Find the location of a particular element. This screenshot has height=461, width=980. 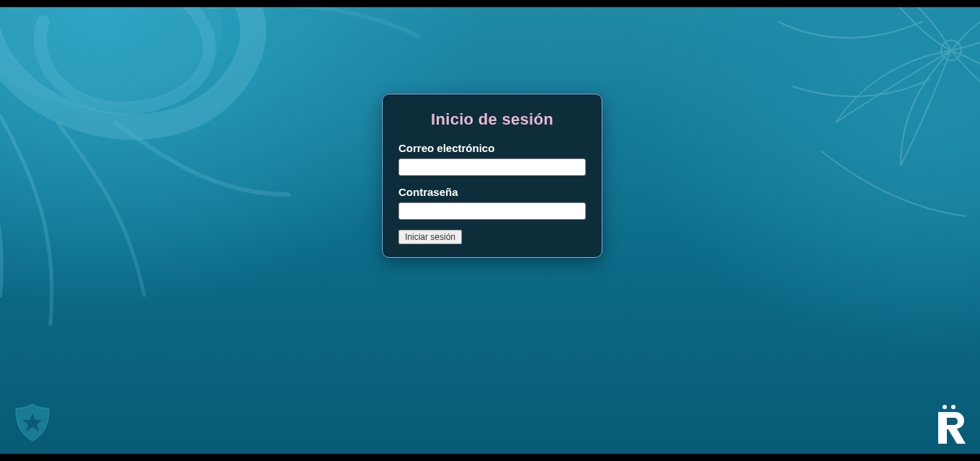

login-card: Inicio de sesión Correo electrónico Cont… is located at coordinates (492, 176).